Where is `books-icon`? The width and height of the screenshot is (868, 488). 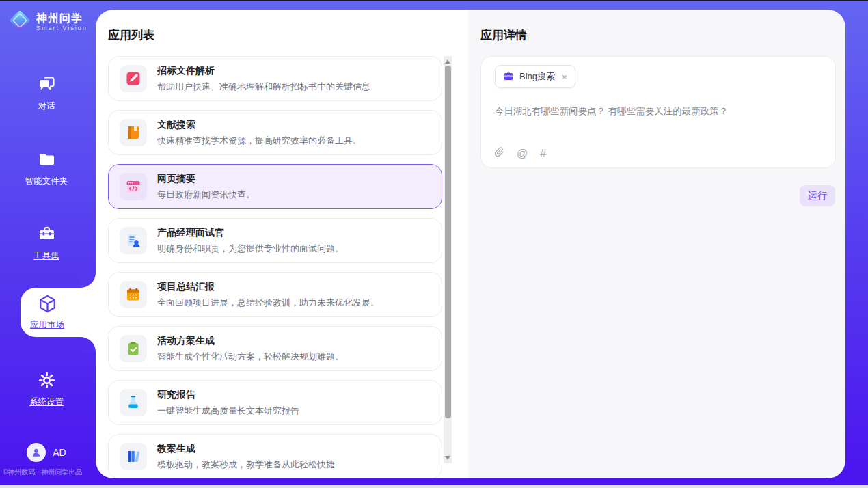 books-icon is located at coordinates (133, 457).